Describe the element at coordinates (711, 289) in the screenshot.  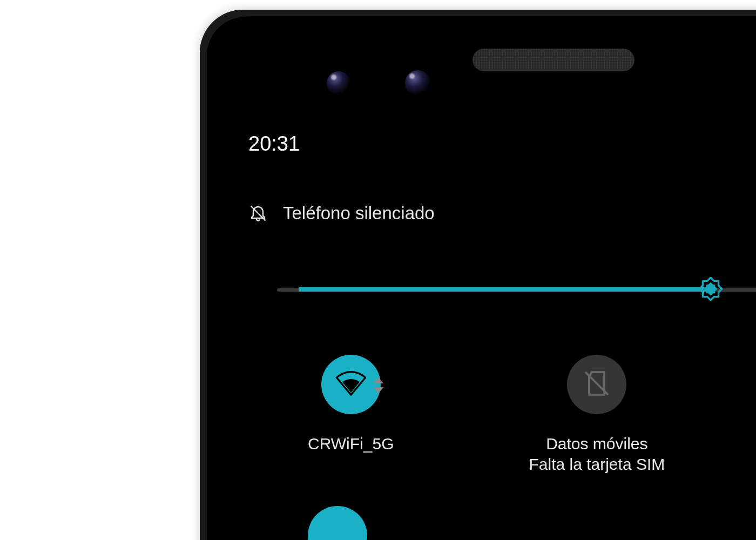
I see `brightness-icon` at that location.